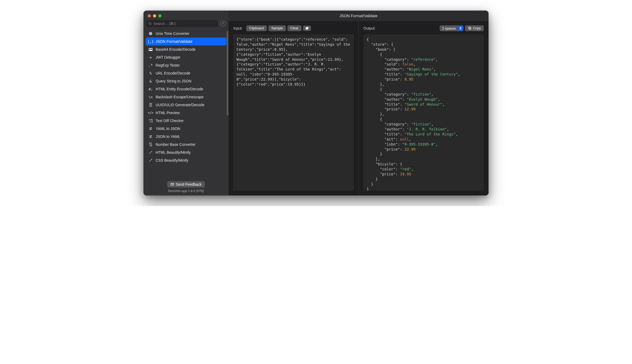 This screenshot has width=632, height=364. What do you see at coordinates (151, 41) in the screenshot?
I see `braces-icon: {,}` at bounding box center [151, 41].